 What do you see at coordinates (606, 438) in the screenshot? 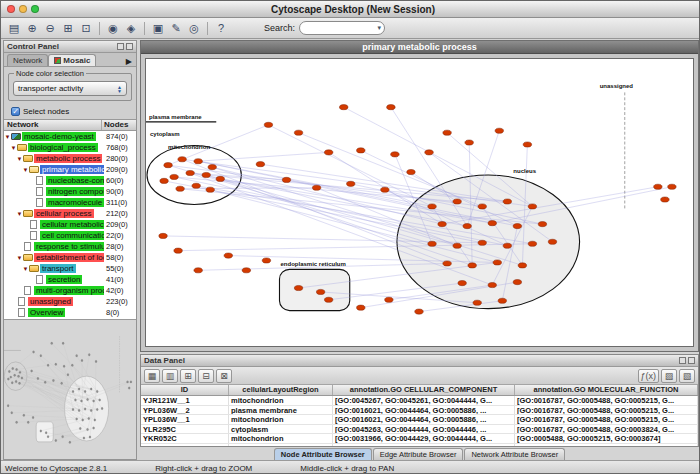
I see `table-cell: [GO:0005488, GO:0005215, GO:0003674]` at bounding box center [606, 438].